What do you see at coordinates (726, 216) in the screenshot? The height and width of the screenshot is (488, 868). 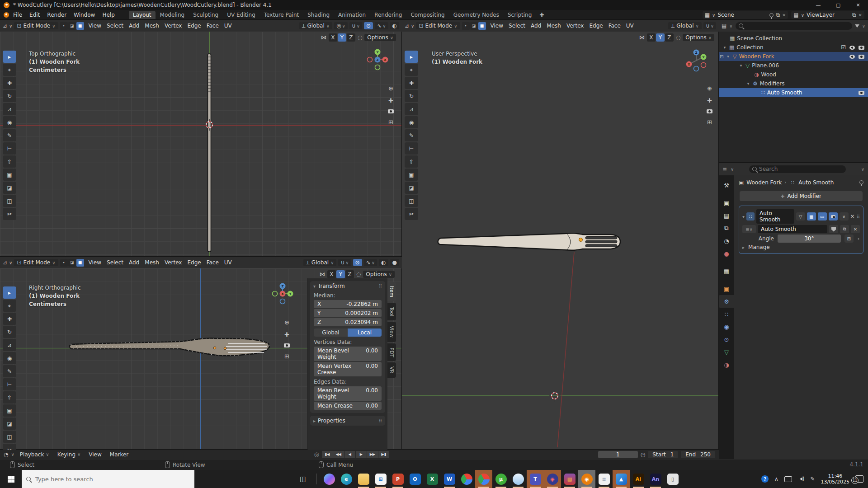 I see `output: ▤` at bounding box center [726, 216].